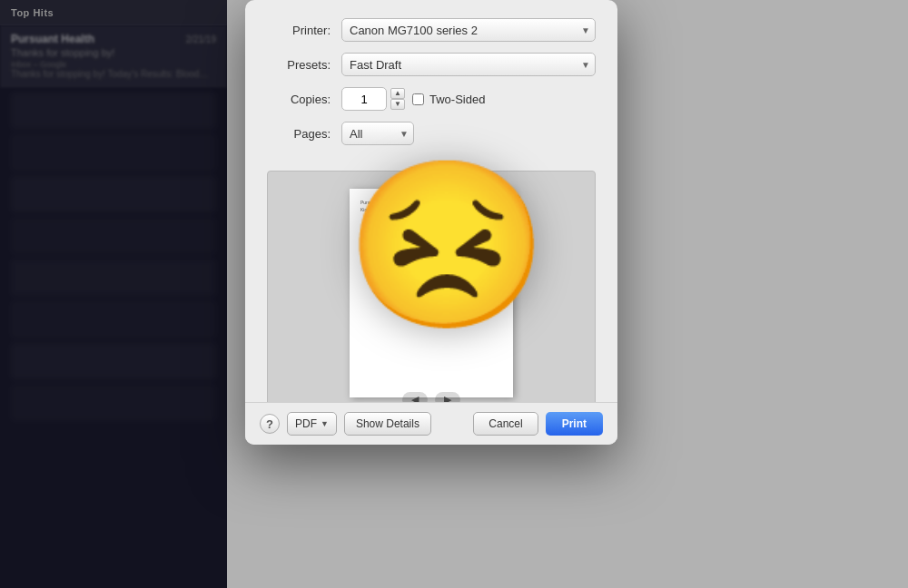 This screenshot has height=588, width=908. I want to click on print-button: Print, so click(574, 424).